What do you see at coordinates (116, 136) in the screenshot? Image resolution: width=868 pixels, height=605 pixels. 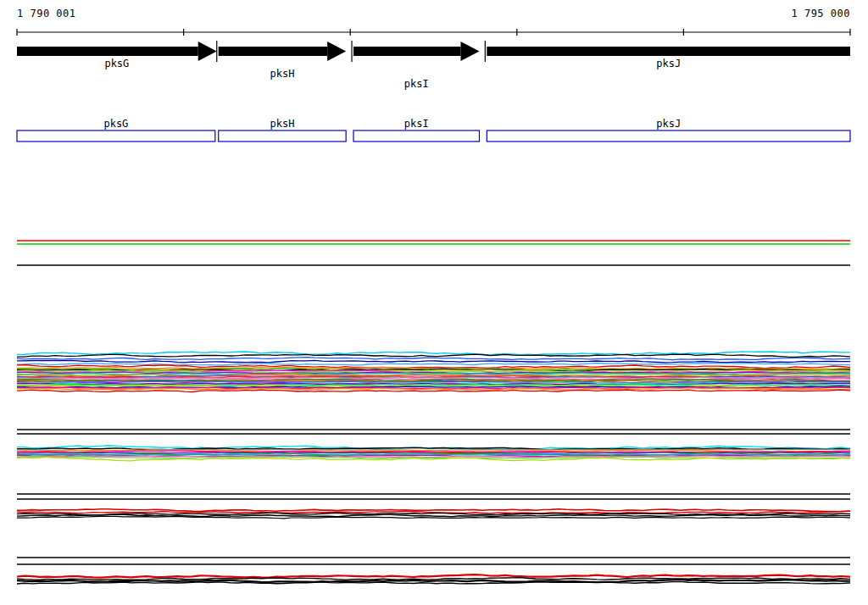 I see `gene-box-pksG` at bounding box center [116, 136].